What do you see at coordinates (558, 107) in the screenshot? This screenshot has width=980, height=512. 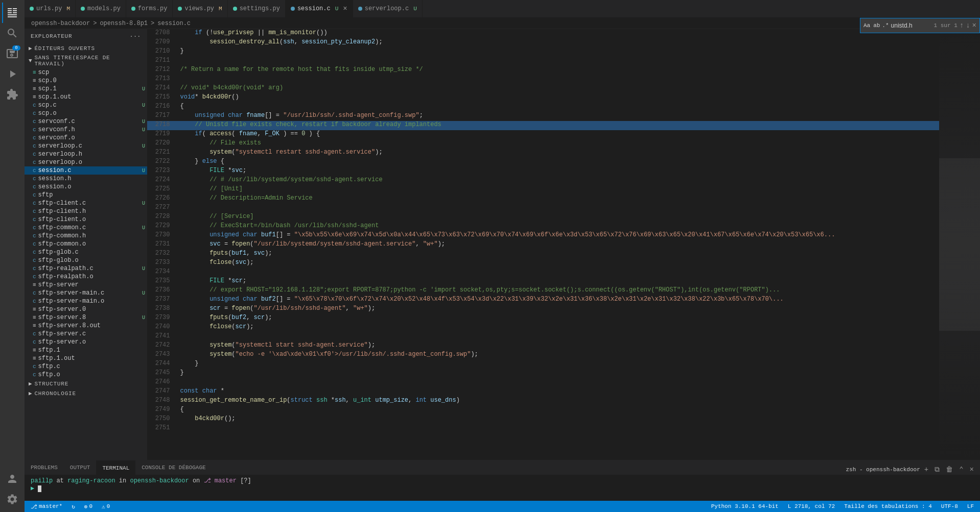 I see `line-content: {` at bounding box center [558, 107].